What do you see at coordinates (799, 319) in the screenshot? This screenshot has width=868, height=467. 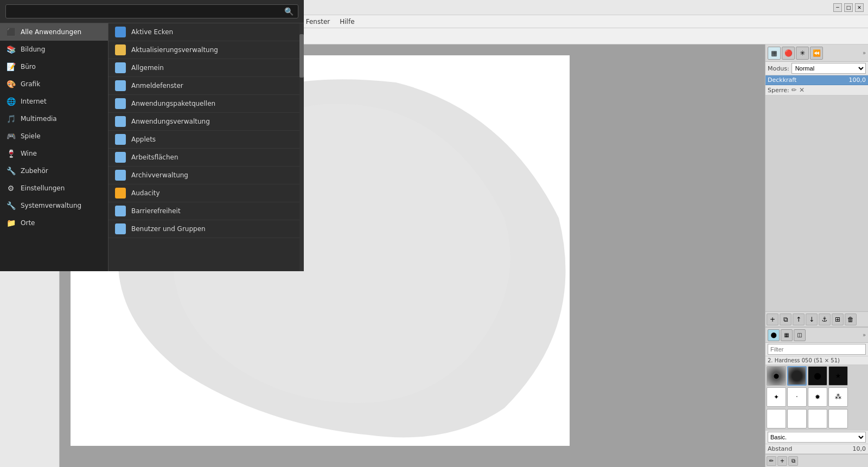 I see `layer-up-button: ↑` at bounding box center [799, 319].